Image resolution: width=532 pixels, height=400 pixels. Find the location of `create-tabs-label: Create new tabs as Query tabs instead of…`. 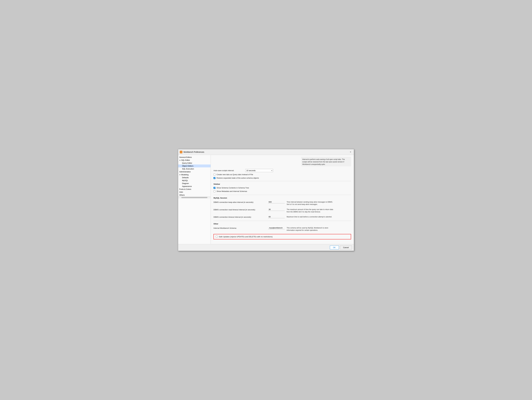

create-tabs-label: Create new tabs as Query tabs instead of… is located at coordinates (235, 175).